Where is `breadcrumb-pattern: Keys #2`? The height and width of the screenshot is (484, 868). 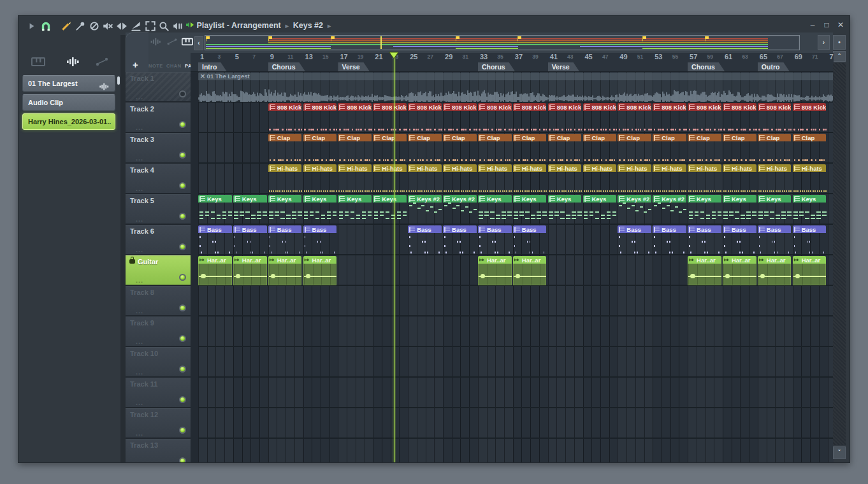
breadcrumb-pattern: Keys #2 is located at coordinates (308, 25).